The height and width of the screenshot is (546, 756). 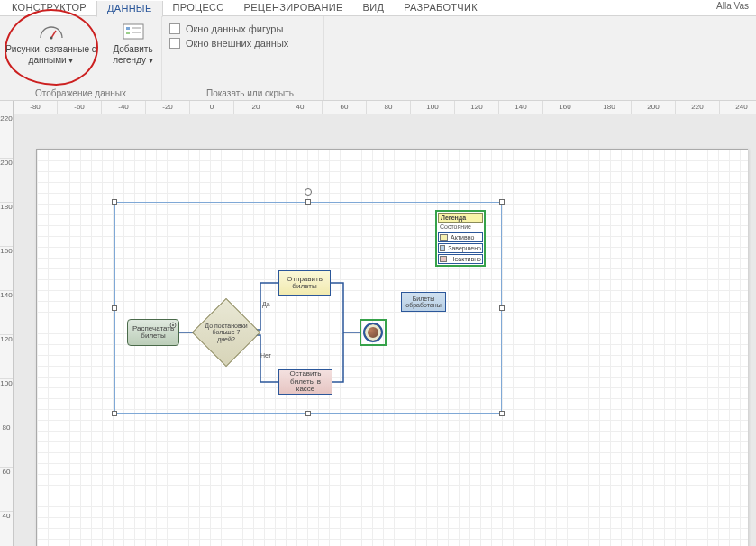 I want to click on shape-print-tickets: Распечатать билеты, so click(x=153, y=332).